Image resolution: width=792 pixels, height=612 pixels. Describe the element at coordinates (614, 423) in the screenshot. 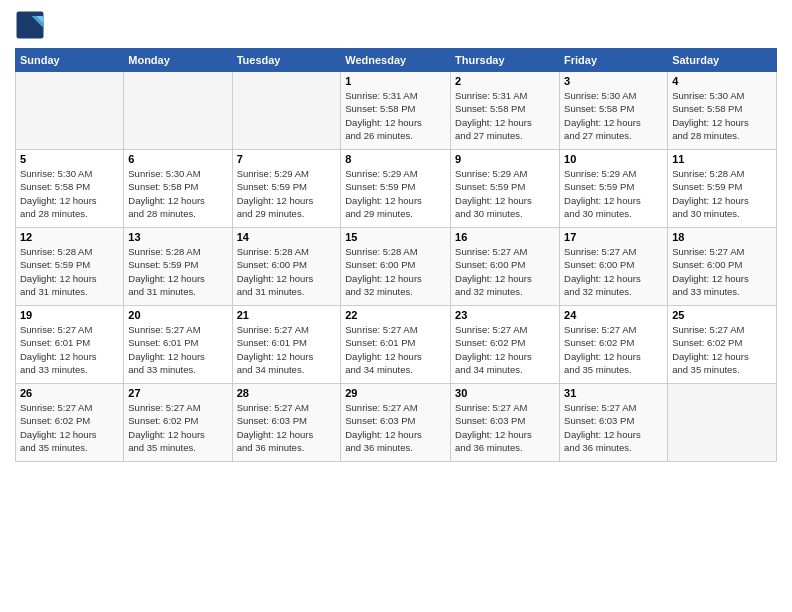

I see `calendar-cell: 31Sunrise: 5:27 AM Sunset: 6:03 PM Dayli…` at that location.